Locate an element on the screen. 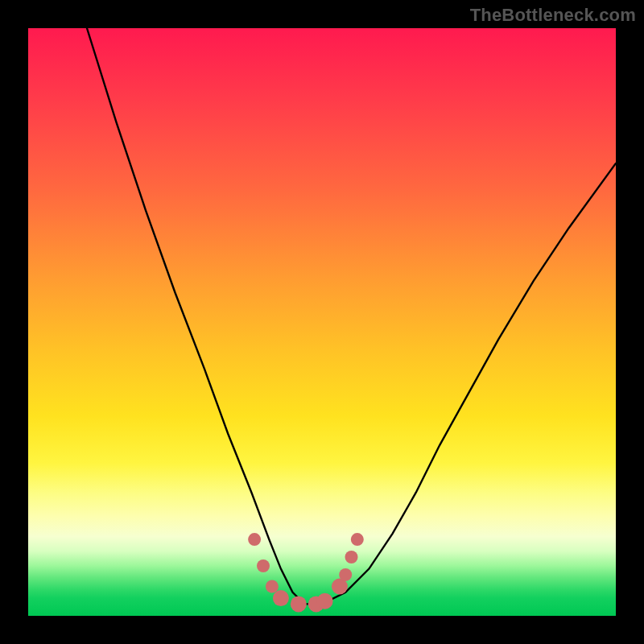 The width and height of the screenshot is (644, 644). highlight-dots-group is located at coordinates (306, 572).